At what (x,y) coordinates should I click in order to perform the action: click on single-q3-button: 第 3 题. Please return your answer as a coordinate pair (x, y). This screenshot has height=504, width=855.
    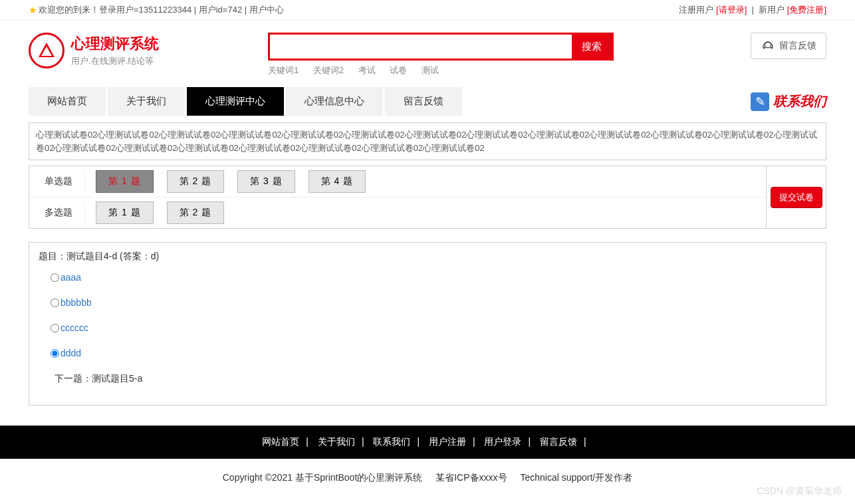
    Looking at the image, I should click on (266, 182).